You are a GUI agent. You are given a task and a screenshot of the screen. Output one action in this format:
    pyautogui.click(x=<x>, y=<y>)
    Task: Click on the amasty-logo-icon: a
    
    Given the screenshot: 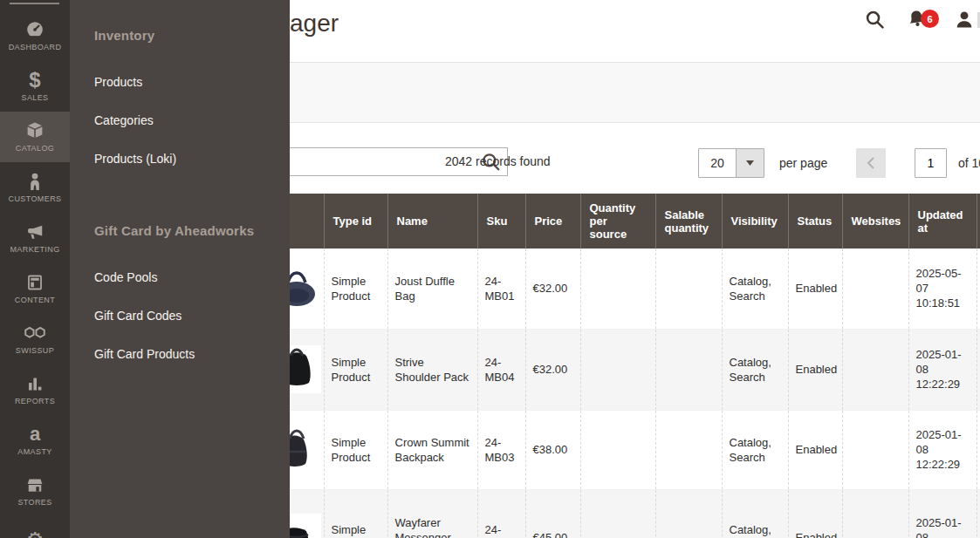 What is the action you would take?
    pyautogui.click(x=35, y=434)
    